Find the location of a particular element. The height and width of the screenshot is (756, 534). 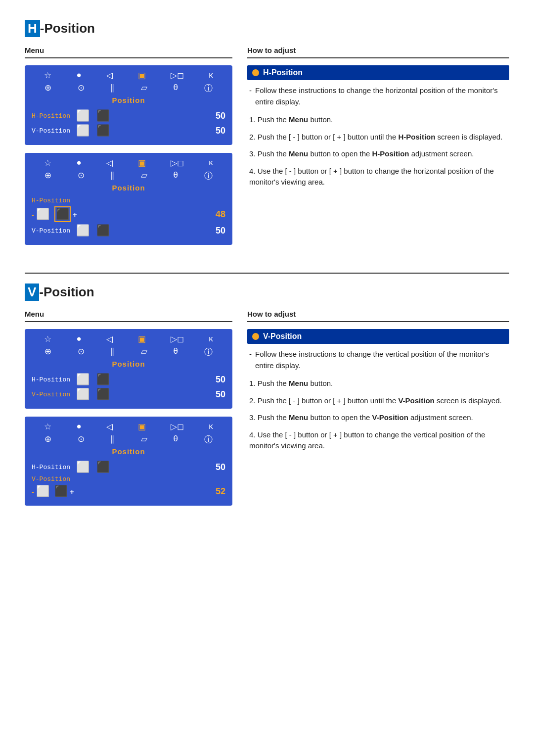

v-screen1-h-icon-left: ⬜ is located at coordinates (83, 379).